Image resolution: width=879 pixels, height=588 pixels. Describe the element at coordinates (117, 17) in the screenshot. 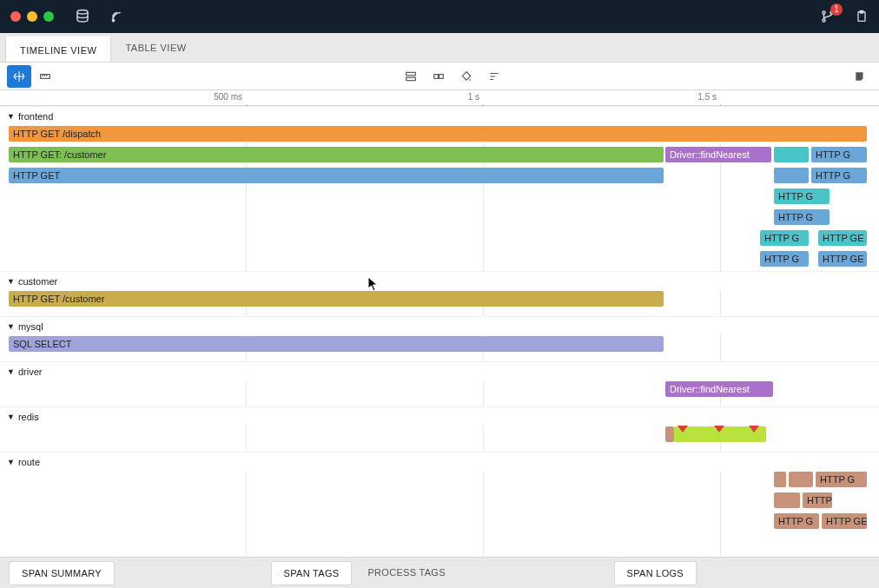

I see `broadcast-icon` at that location.